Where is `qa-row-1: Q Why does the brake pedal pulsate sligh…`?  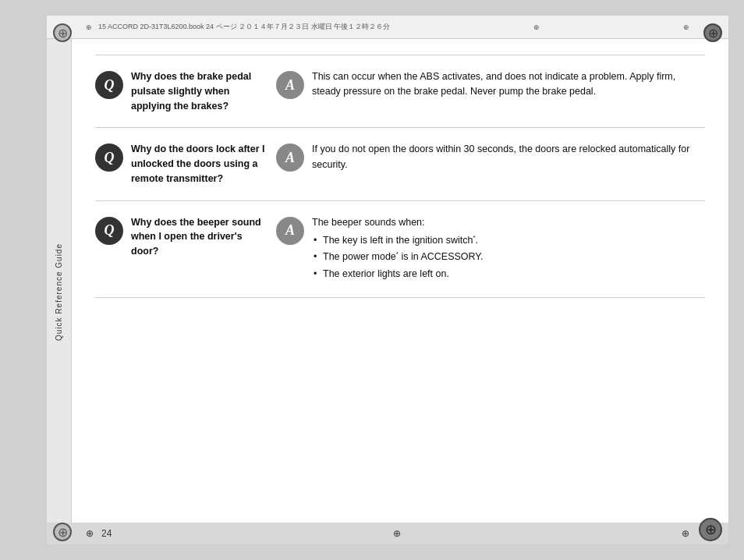
qa-row-1: Q Why does the brake pedal pulsate sligh… is located at coordinates (400, 91).